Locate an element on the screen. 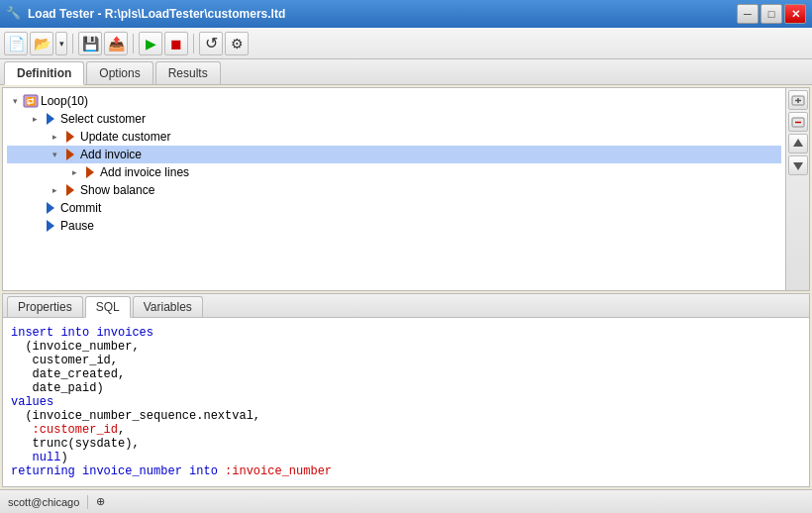 Image resolution: width=812 pixels, height=513 pixels. expand-update: ▸ is located at coordinates (54, 137).